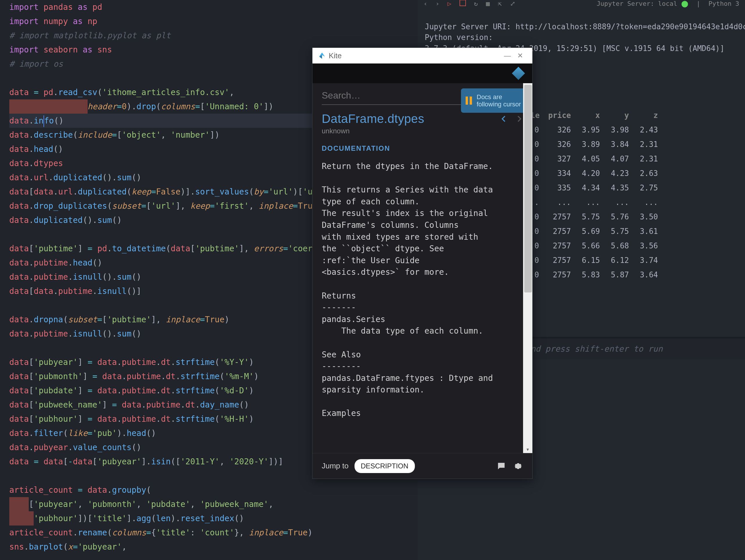 This screenshot has height=560, width=745. Describe the element at coordinates (724, 4) in the screenshot. I see `python-version-status: Python 3` at that location.